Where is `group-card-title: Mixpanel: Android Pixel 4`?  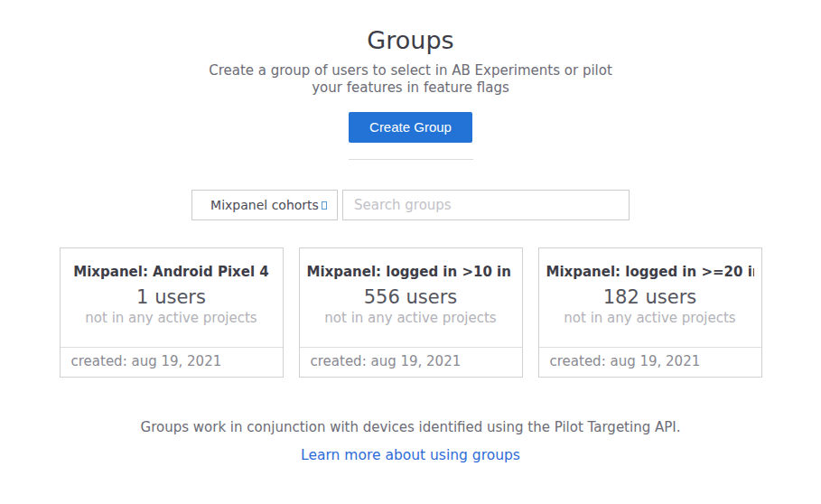 group-card-title: Mixpanel: Android Pixel 4 is located at coordinates (172, 272).